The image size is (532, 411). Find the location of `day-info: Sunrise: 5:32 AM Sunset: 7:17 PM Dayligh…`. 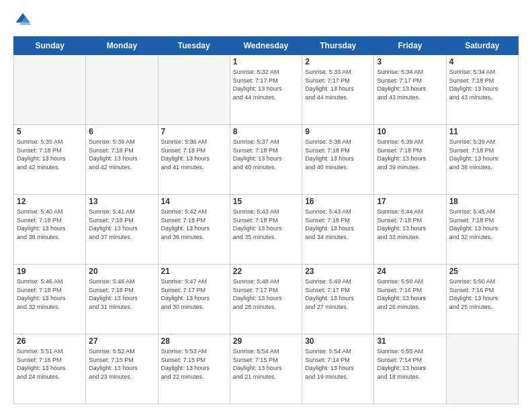

day-info: Sunrise: 5:32 AM Sunset: 7:17 PM Dayligh… is located at coordinates (266, 85).